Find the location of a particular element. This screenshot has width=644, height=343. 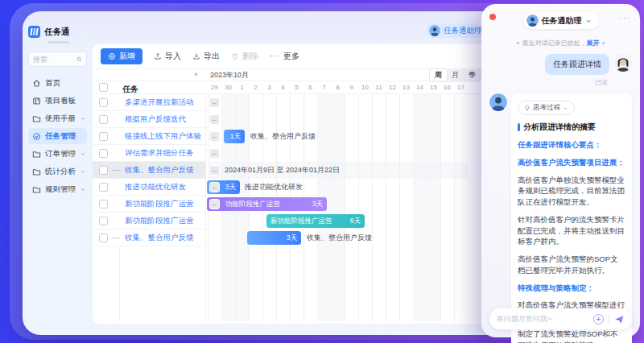

import-button-label: 导入 is located at coordinates (173, 56).